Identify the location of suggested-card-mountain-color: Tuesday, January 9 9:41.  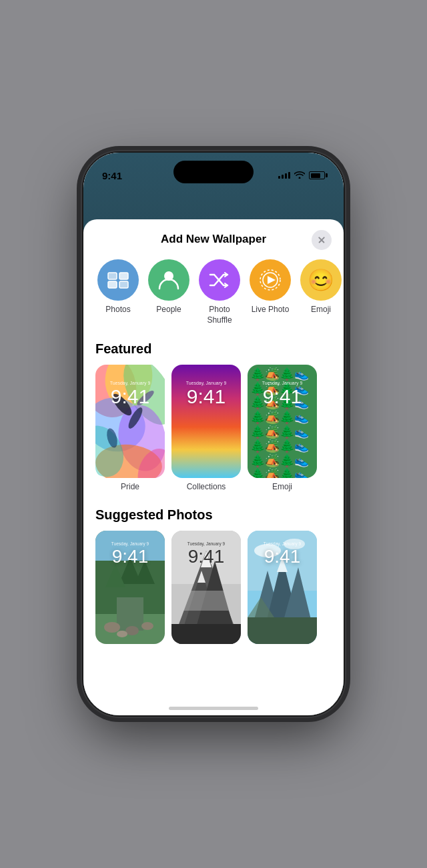
(282, 587).